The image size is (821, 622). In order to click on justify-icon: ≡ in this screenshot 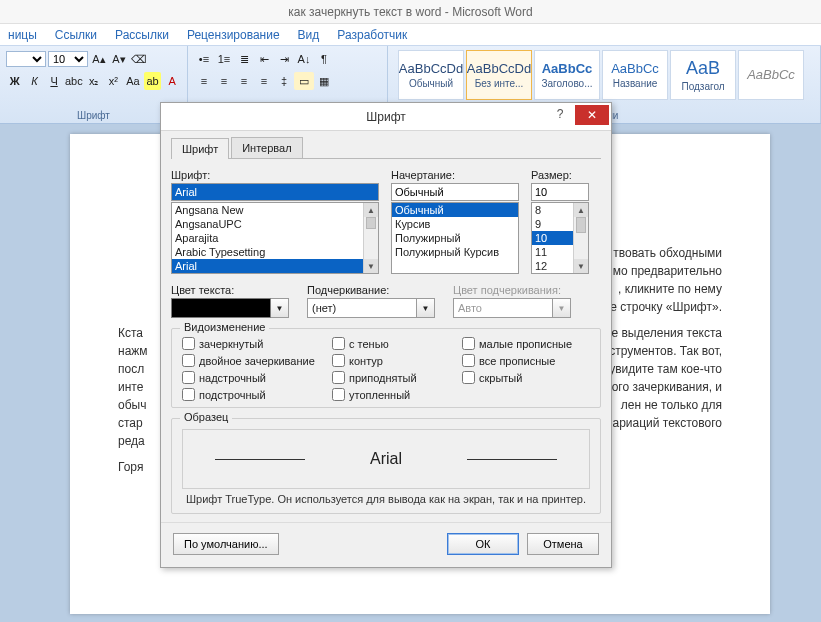, I will do `click(264, 81)`.